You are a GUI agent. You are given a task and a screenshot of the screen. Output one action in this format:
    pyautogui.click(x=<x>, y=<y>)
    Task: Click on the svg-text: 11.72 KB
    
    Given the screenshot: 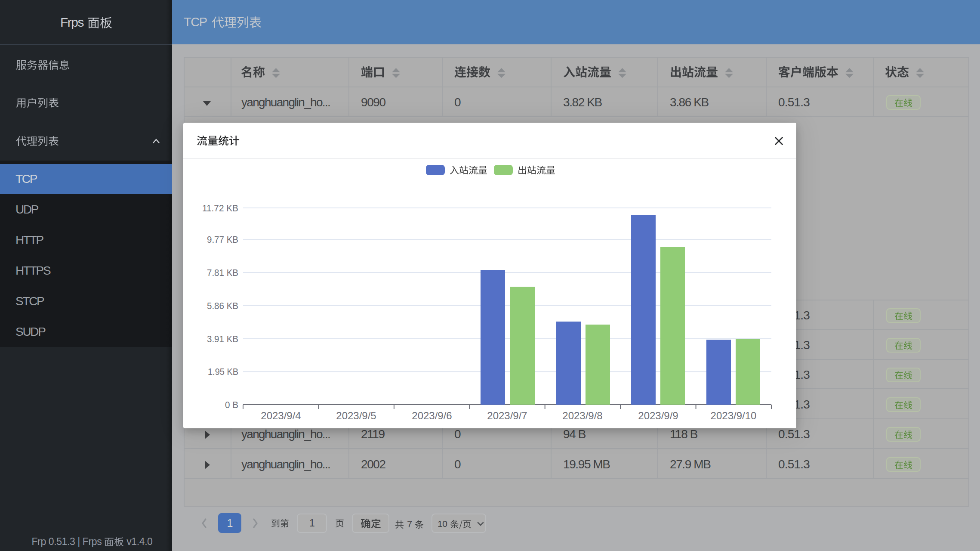 What is the action you would take?
    pyautogui.click(x=220, y=208)
    